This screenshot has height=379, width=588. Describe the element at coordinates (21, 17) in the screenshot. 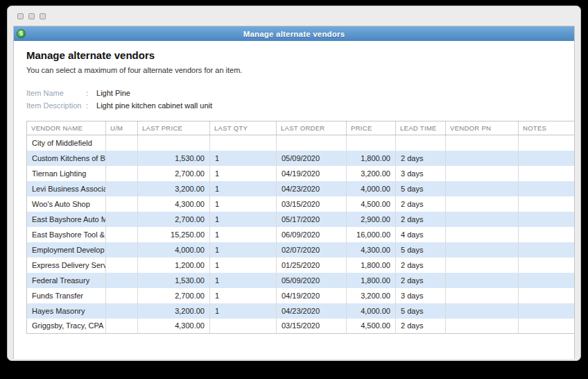

I see `close-button` at that location.